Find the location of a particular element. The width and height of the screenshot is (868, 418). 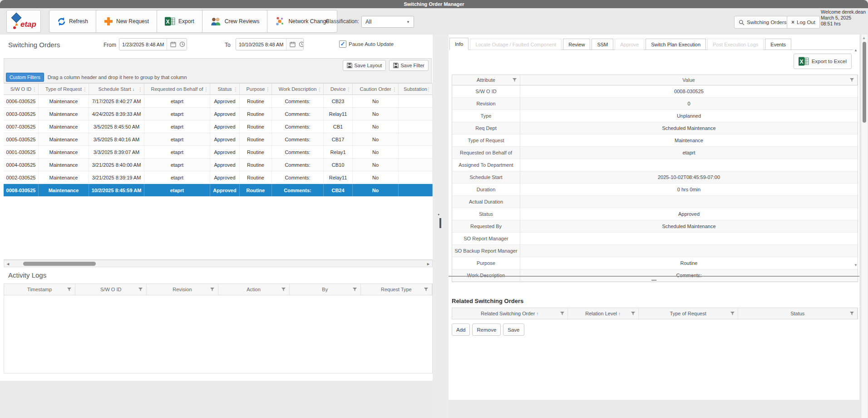

attribute-row: Req DeptScheduled Maintenance is located at coordinates (655, 128).